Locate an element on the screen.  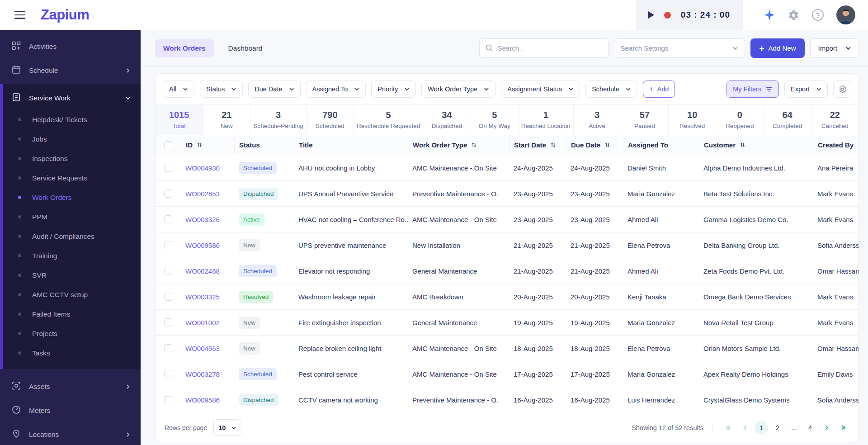
table-row: WO009586 New UPS preventive maintenance … is located at coordinates (507, 245).